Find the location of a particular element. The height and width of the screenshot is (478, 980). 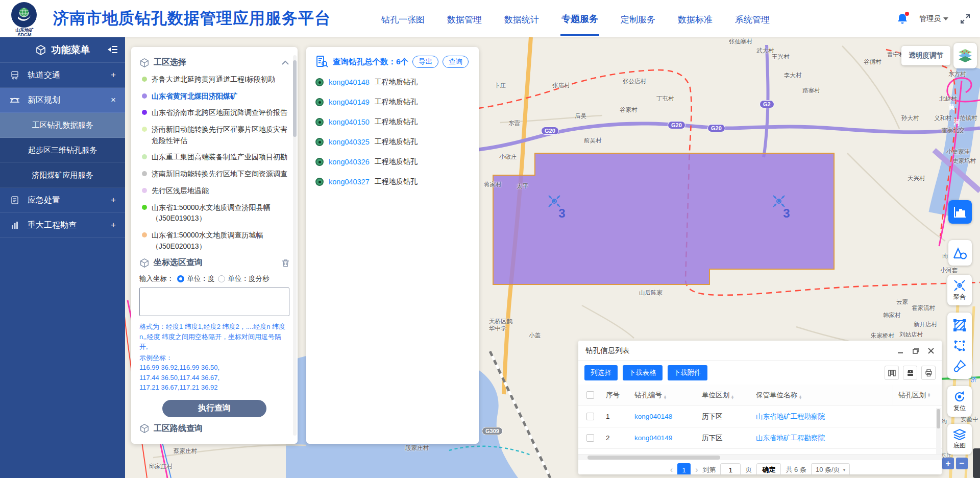

sidebar-subitem-workarea-drillhole-service: 工区钻孔数据服务 is located at coordinates (62, 126).